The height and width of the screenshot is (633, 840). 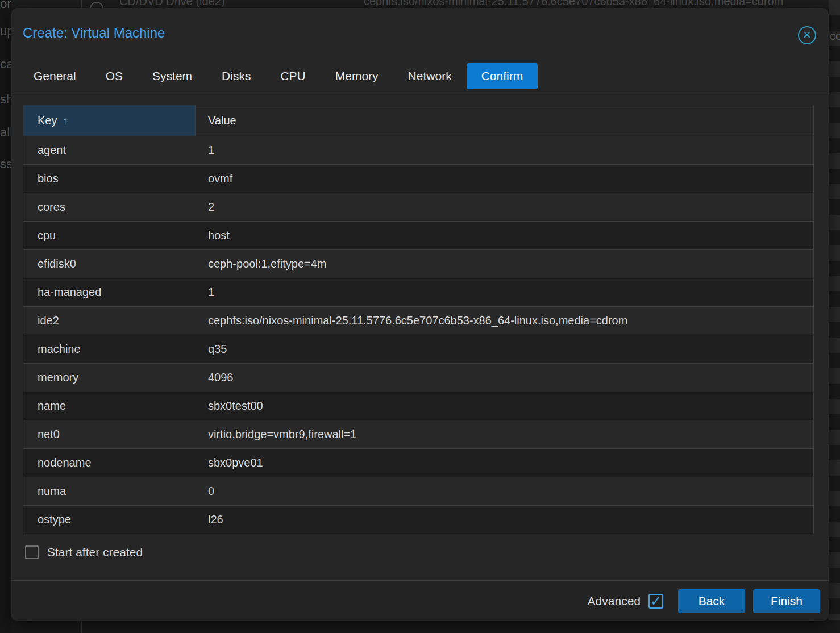 I want to click on row-key: ostype, so click(x=109, y=519).